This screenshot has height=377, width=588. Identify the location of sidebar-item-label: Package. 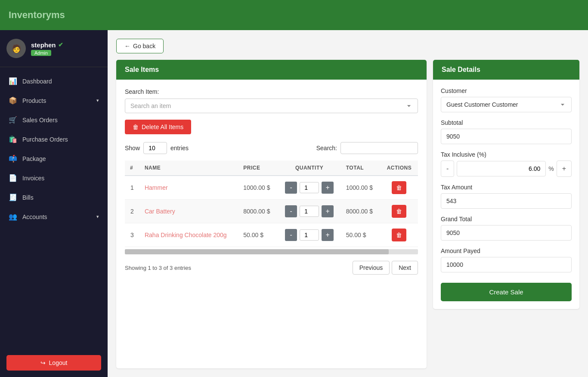
(34, 159).